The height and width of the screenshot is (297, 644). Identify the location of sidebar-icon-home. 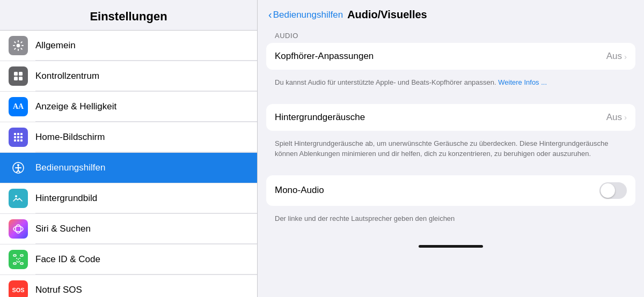
(18, 137).